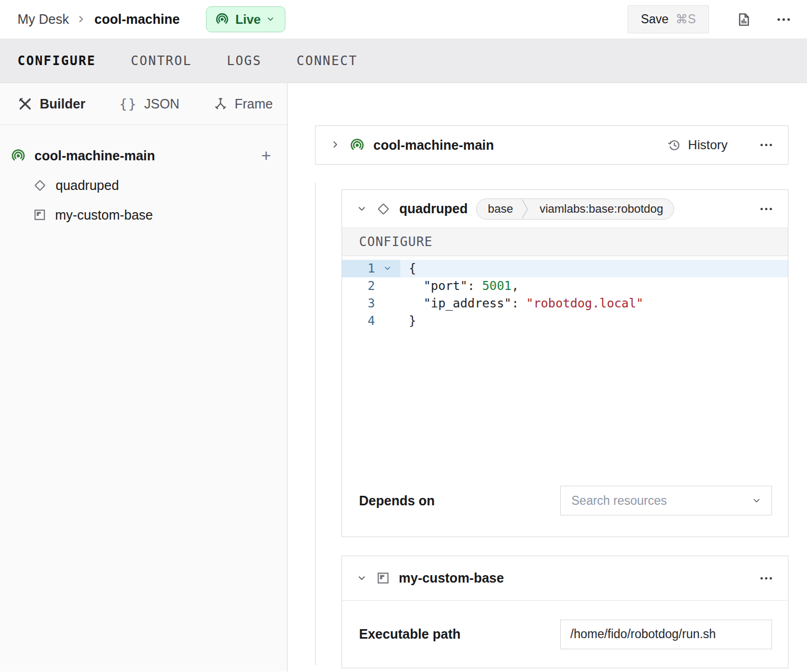  I want to click on editor-gutter: 2, so click(371, 286).